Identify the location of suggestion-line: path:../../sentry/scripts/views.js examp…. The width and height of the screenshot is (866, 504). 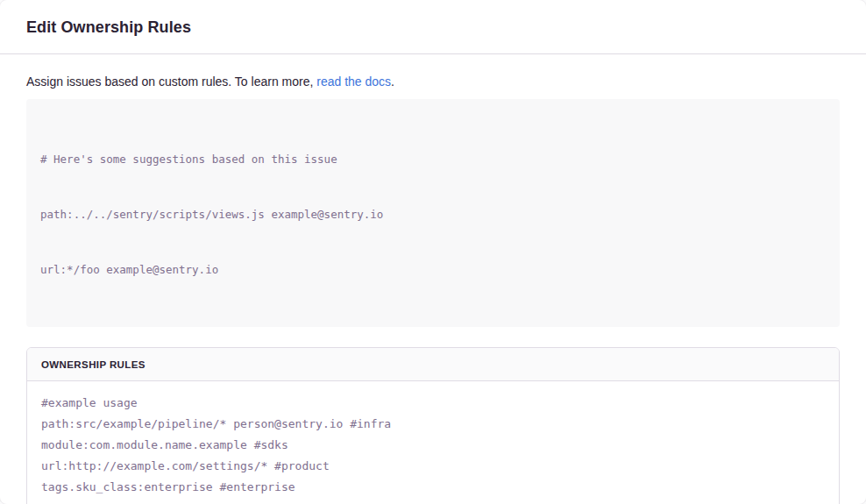
(433, 214).